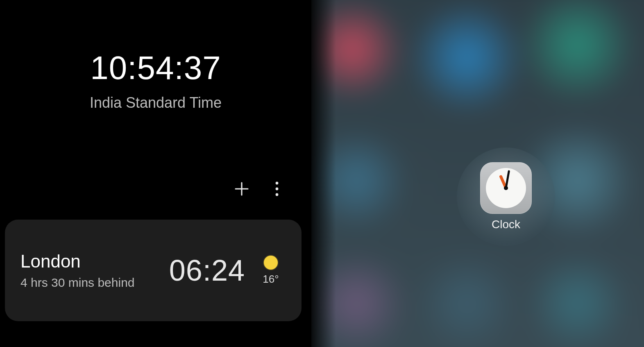 The height and width of the screenshot is (347, 644). I want to click on world-clock-temperature: 16°, so click(270, 279).